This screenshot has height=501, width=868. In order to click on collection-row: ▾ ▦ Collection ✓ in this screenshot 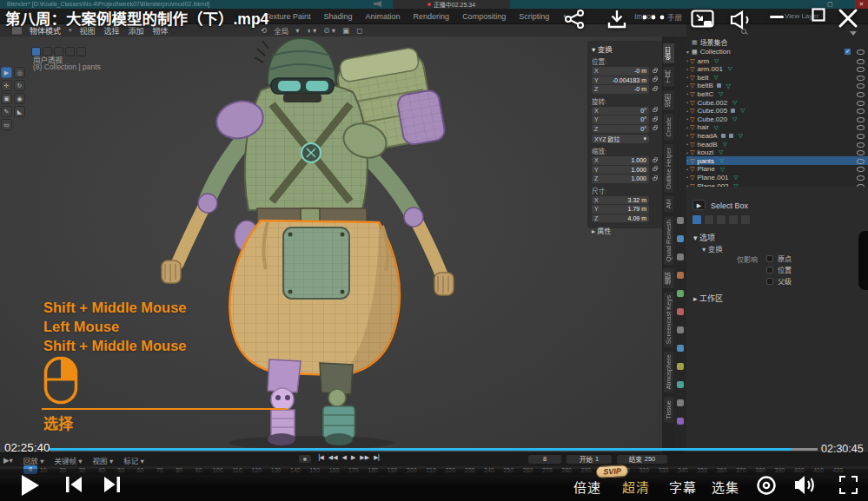, I will do `click(777, 51)`.